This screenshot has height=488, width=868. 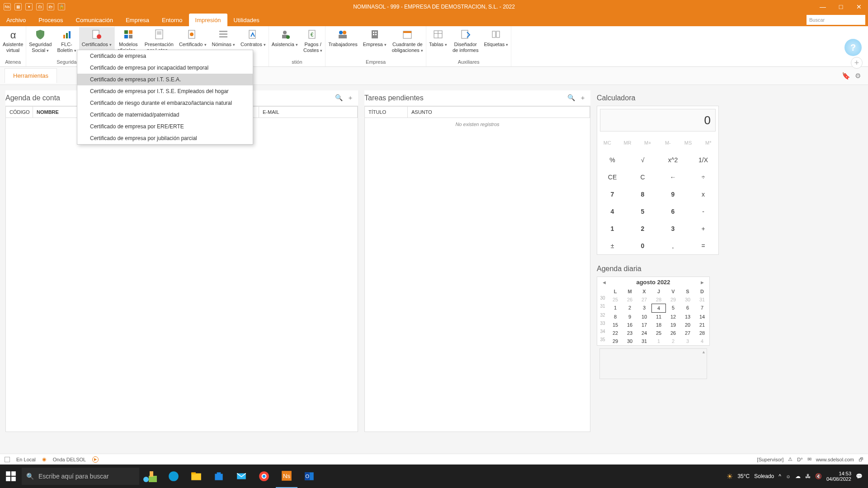 What do you see at coordinates (241, 476) in the screenshot?
I see `tb-mail-icon` at bounding box center [241, 476].